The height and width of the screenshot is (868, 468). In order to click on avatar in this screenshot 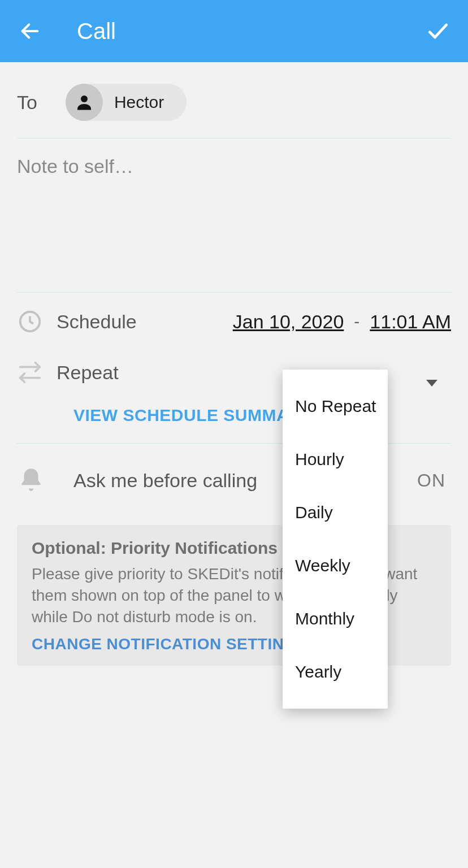, I will do `click(84, 102)`.